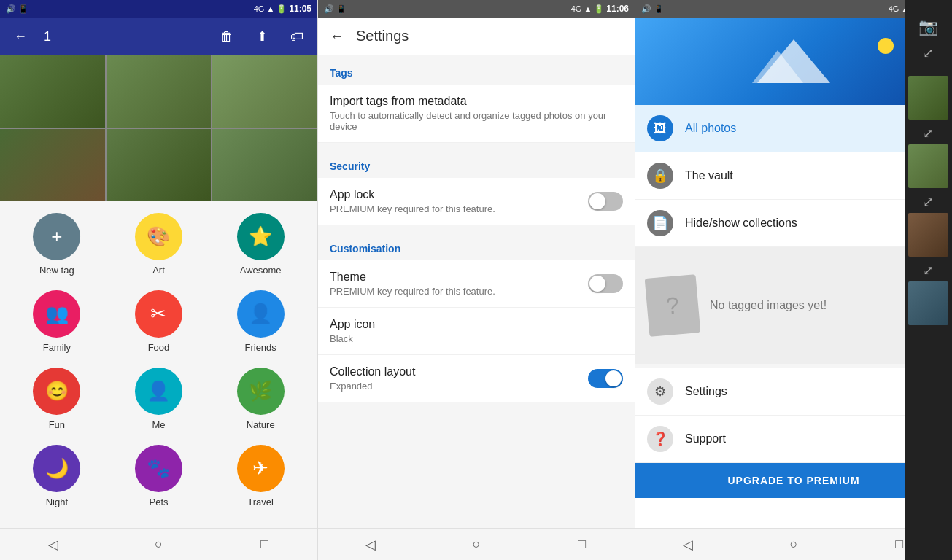  Describe the element at coordinates (660, 128) in the screenshot. I see `all-photos-icon: 🖼` at that location.